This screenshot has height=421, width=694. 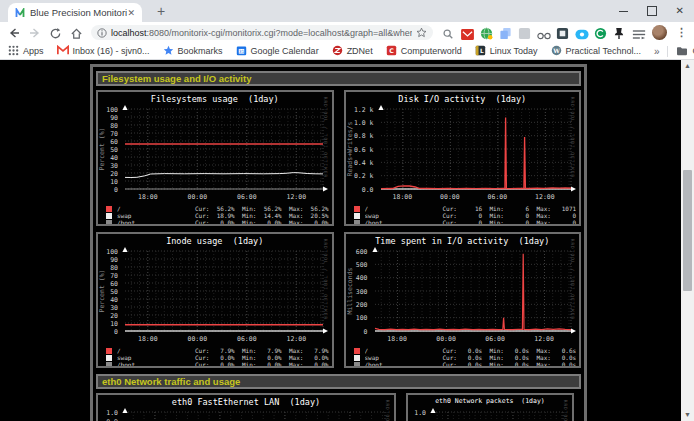 What do you see at coordinates (422, 32) in the screenshot?
I see `bookmark-star-icon` at bounding box center [422, 32].